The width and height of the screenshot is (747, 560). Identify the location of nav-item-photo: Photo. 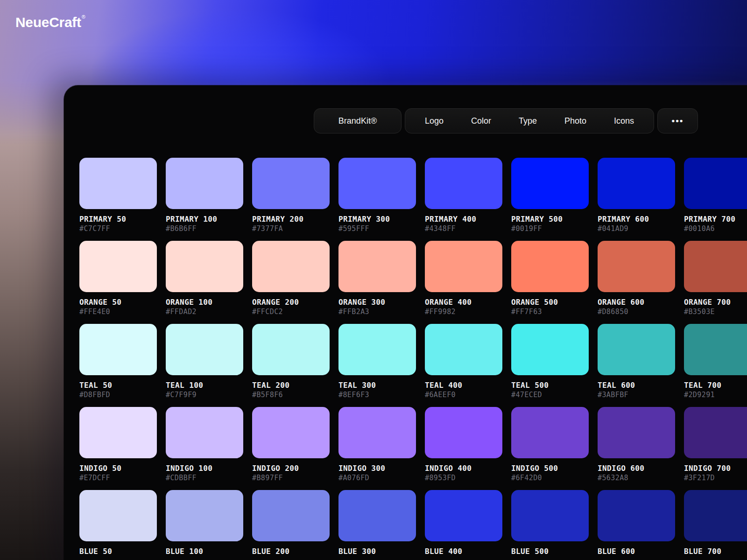
(575, 121).